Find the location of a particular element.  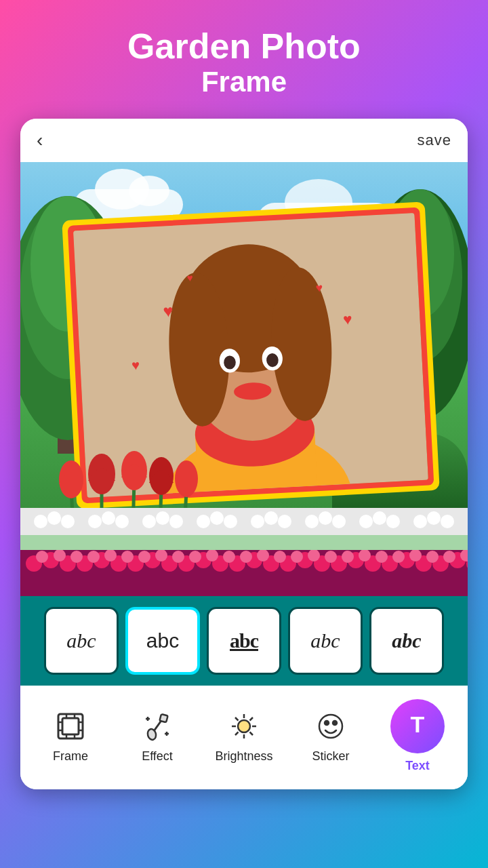

font-thumb-1: abc is located at coordinates (81, 641).